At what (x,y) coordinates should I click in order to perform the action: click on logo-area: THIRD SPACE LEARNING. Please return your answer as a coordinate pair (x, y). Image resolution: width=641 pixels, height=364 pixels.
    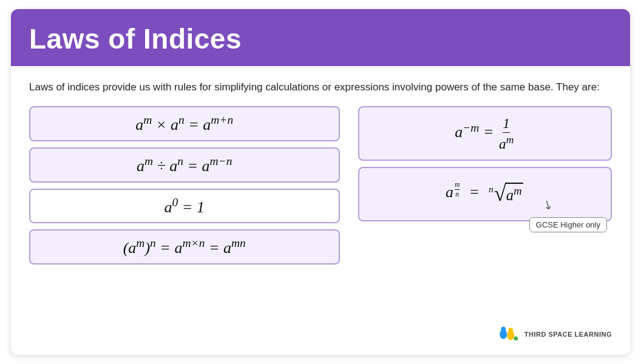
    Looking at the image, I should click on (554, 334).